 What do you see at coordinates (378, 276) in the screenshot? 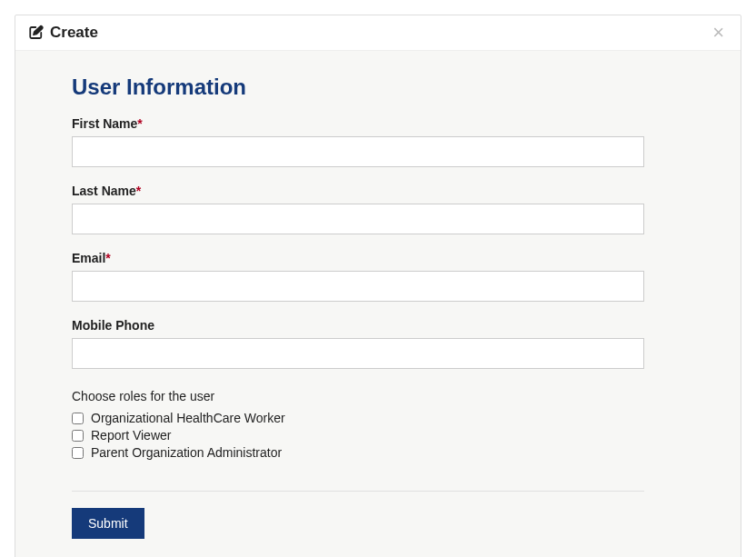
I see `email-group: Email*` at bounding box center [378, 276].